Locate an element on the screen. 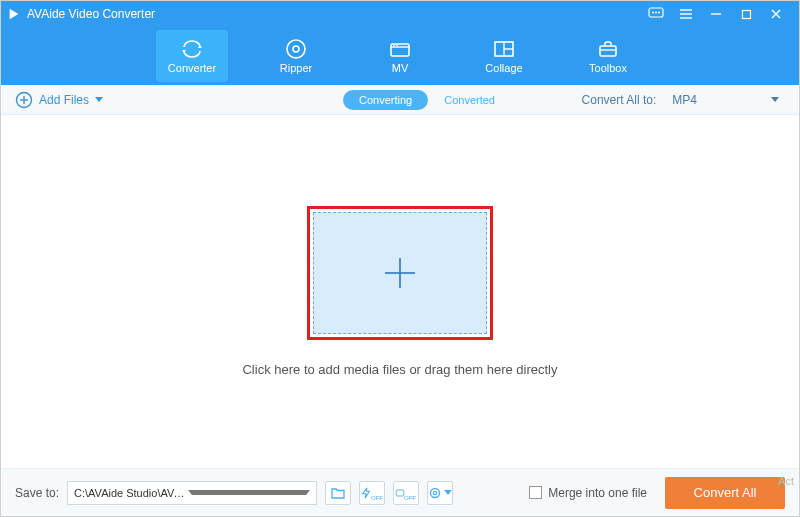 This screenshot has width=800, height=517. secondary-bar: Add Files Converting Converted Convert A… is located at coordinates (400, 100).